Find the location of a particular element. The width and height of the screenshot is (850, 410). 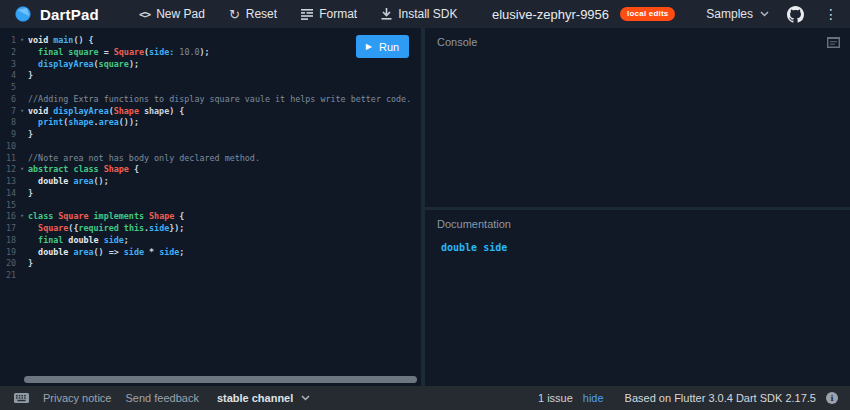

keyboard-icon is located at coordinates (22, 398).